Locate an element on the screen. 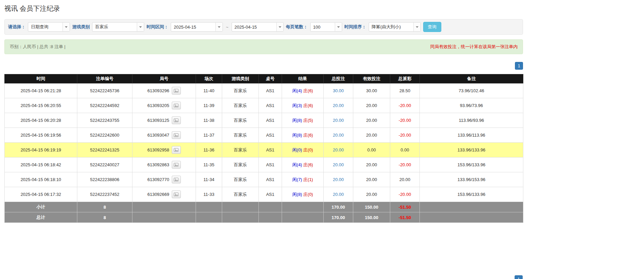  column-header: 结果 is located at coordinates (303, 79).